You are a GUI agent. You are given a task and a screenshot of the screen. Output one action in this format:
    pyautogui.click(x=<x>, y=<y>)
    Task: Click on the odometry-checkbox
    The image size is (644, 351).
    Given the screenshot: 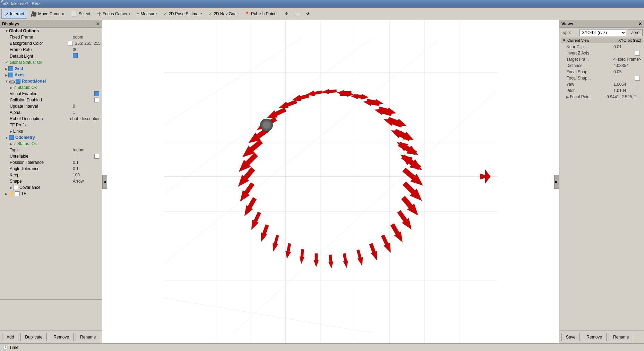 What is the action you would take?
    pyautogui.click(x=11, y=137)
    